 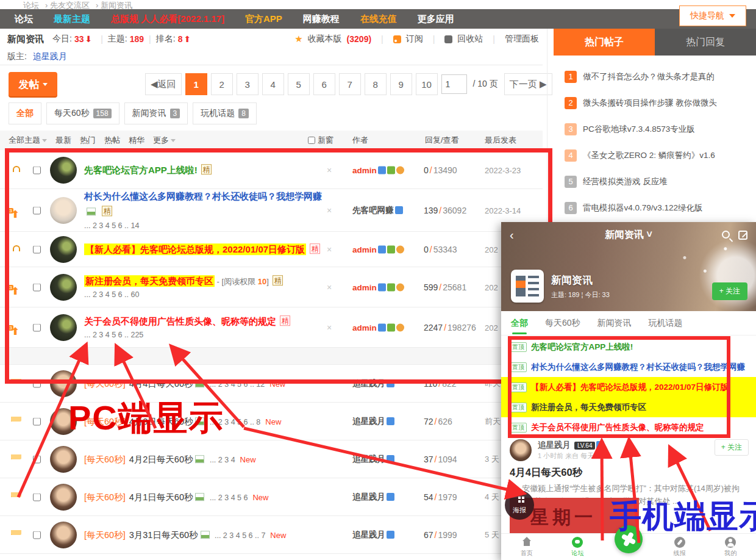 What do you see at coordinates (63, 140) in the screenshot?
I see `sort-latest: 最新` at bounding box center [63, 140].